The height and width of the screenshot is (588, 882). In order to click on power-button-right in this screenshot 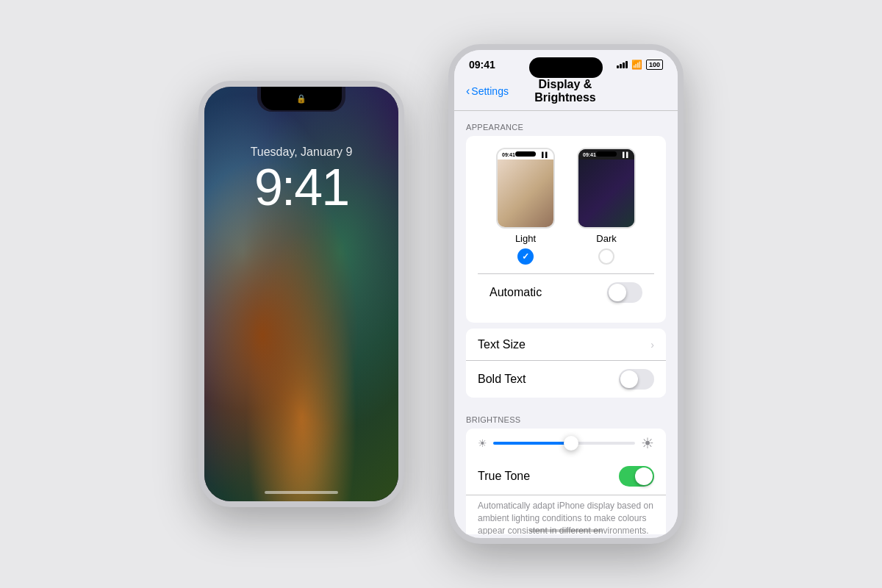, I will do `click(683, 182)`.